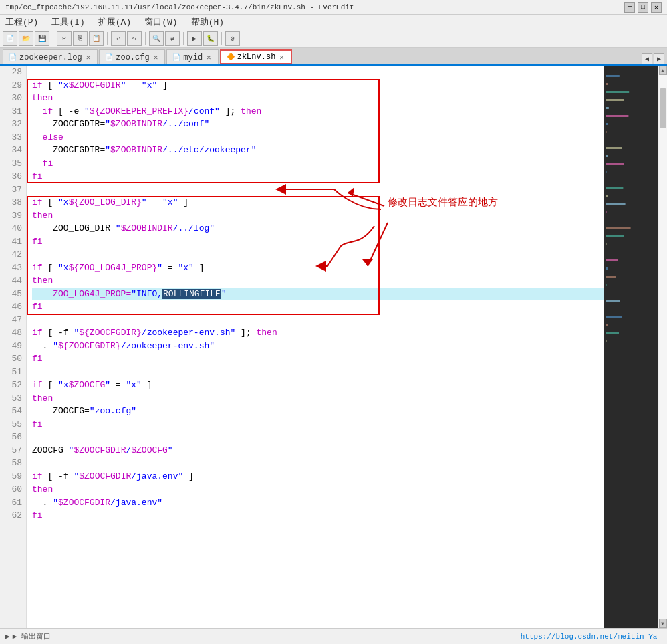 This screenshot has height=644, width=667. What do you see at coordinates (180, 7) in the screenshot?
I see `title-text: tmp/cc_ftpcache/192.168.11.11/usr/local/…` at bounding box center [180, 7].